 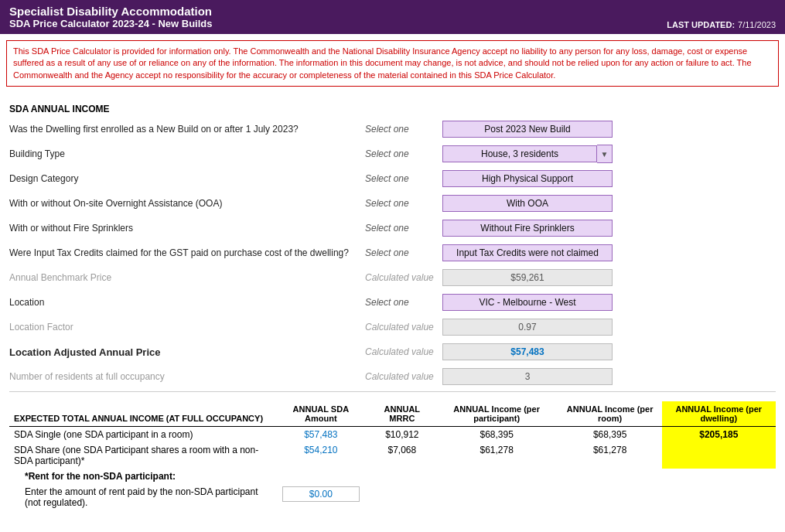 What do you see at coordinates (393, 154) in the screenshot?
I see `form-row-1: Building TypeSelect oneHouse, 3 resident…` at bounding box center [393, 154].